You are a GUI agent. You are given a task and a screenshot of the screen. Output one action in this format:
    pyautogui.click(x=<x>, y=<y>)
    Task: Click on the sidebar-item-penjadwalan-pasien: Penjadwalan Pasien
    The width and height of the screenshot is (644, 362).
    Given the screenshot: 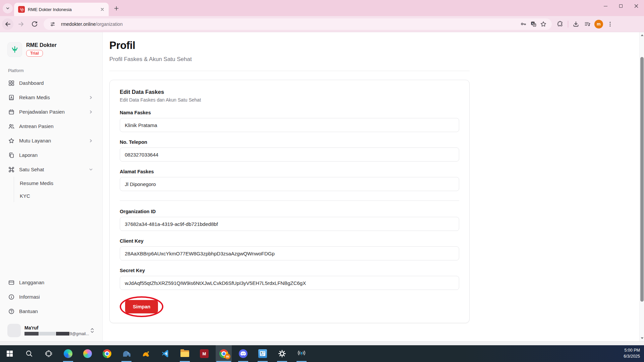 What is the action you would take?
    pyautogui.click(x=51, y=112)
    